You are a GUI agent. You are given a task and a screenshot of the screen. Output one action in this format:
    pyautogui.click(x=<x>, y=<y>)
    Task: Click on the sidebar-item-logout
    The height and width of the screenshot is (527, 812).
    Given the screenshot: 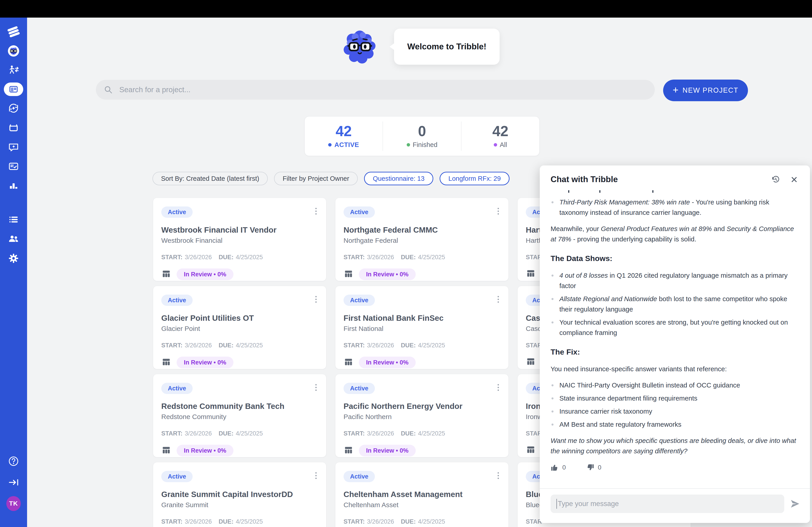 What is the action you would take?
    pyautogui.click(x=14, y=482)
    